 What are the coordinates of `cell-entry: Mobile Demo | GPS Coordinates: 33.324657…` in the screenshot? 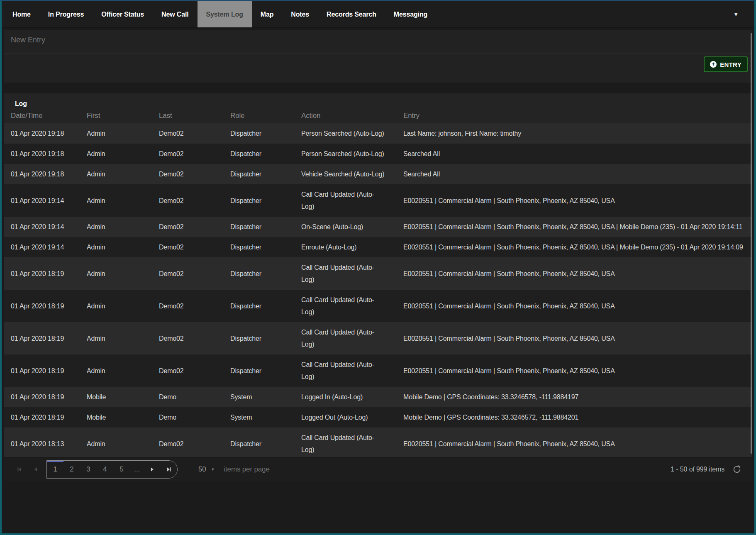 It's located at (574, 418).